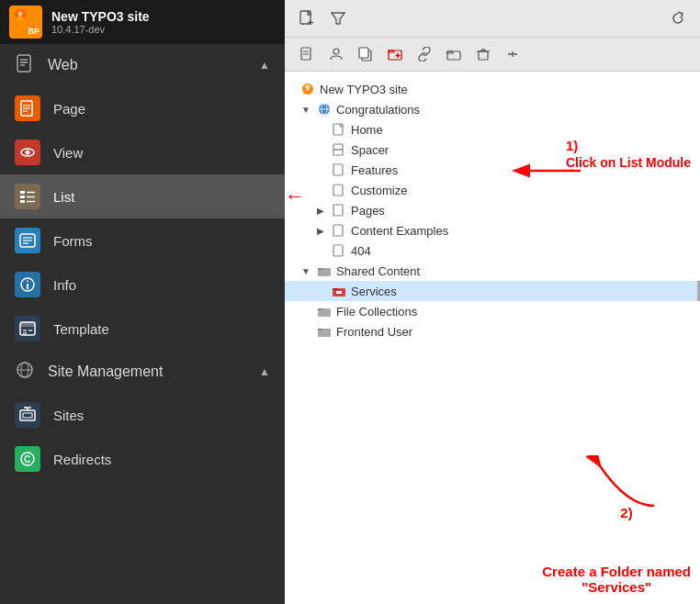  What do you see at coordinates (492, 210) in the screenshot?
I see `tree-item-pages: ▶ Pages` at bounding box center [492, 210].